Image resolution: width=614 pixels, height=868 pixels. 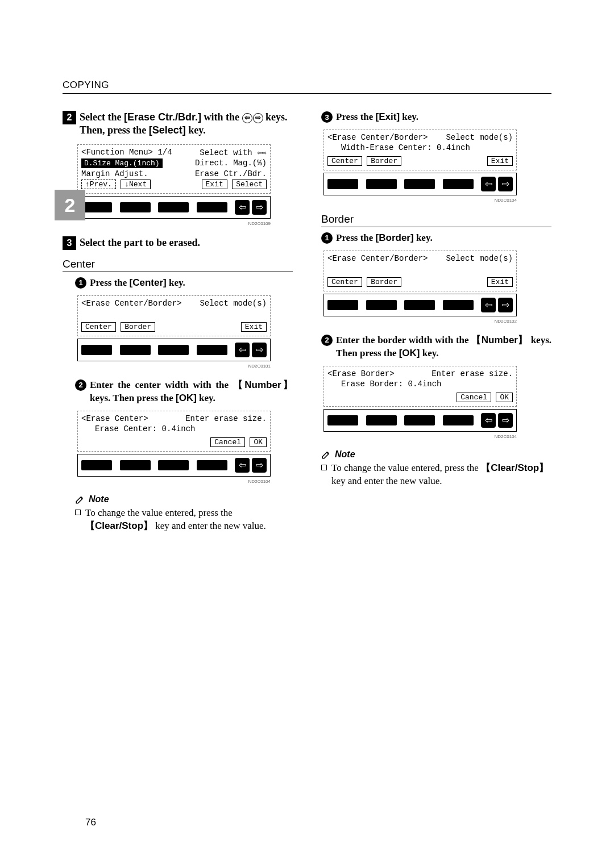 What do you see at coordinates (254, 327) in the screenshot?
I see `lcd2-exit: Exit` at bounding box center [254, 327].